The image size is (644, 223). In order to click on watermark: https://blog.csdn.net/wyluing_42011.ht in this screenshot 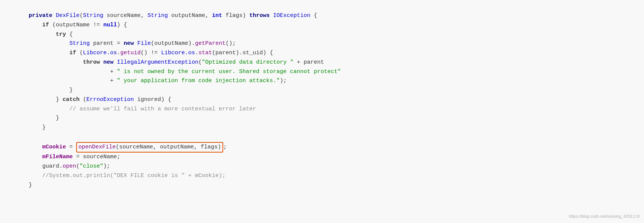, I will do `click(604, 217)`.